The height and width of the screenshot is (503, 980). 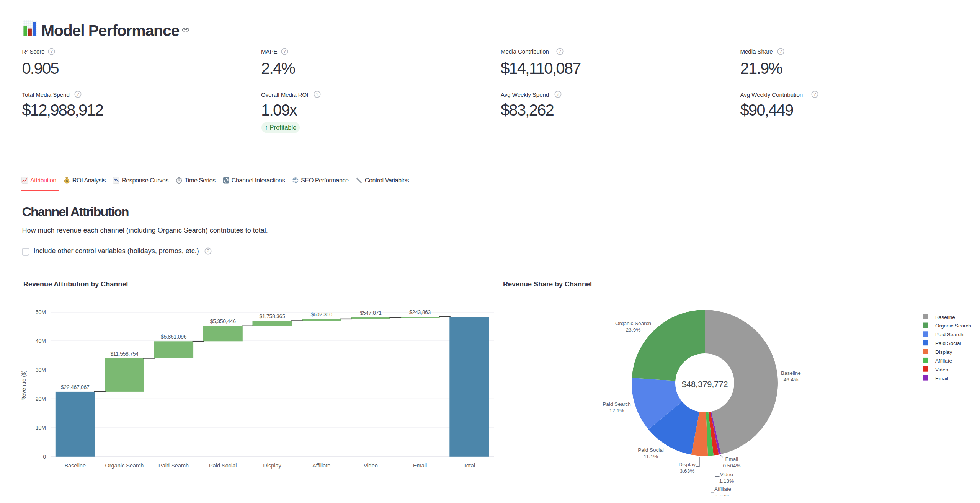 I want to click on svg-text: 50M, so click(x=41, y=312).